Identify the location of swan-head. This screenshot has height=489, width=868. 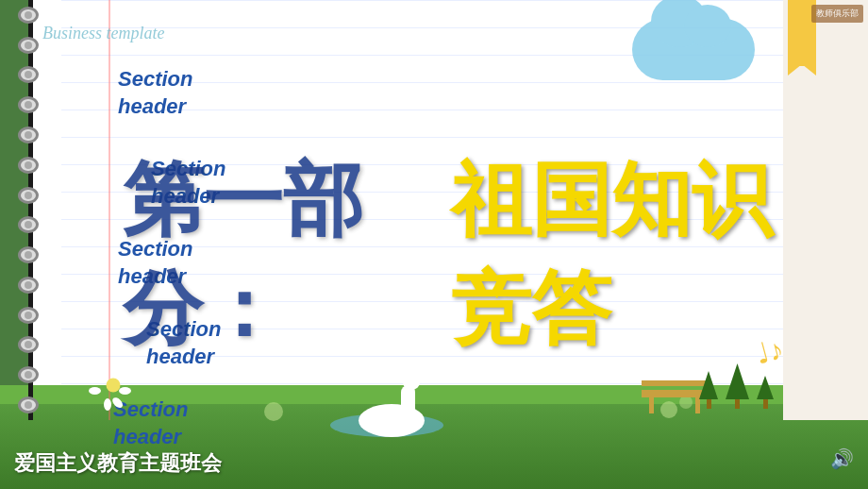
(411, 383).